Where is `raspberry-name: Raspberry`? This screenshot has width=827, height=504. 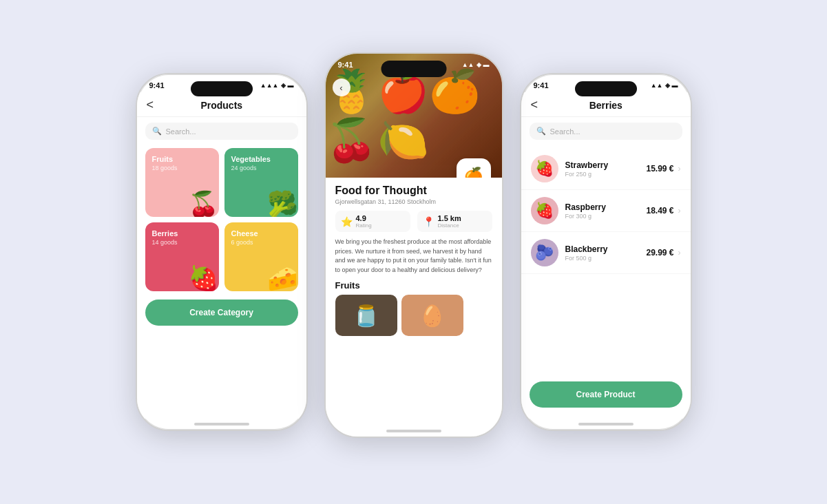 raspberry-name: Raspberry is located at coordinates (606, 207).